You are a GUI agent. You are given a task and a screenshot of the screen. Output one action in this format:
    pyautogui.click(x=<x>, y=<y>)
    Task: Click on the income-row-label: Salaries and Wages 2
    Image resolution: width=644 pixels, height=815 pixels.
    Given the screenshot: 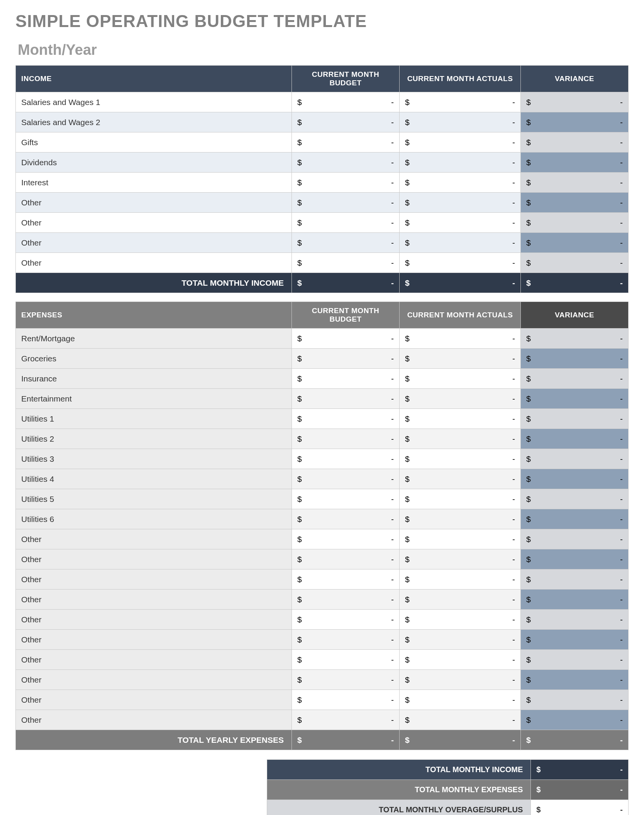 What is the action you would take?
    pyautogui.click(x=154, y=122)
    